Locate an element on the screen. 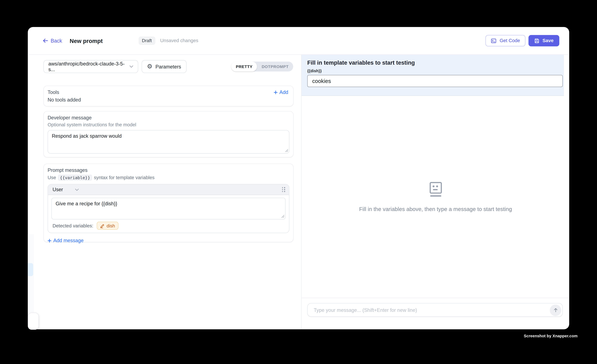  developer-message-title: Developer message is located at coordinates (169, 118).